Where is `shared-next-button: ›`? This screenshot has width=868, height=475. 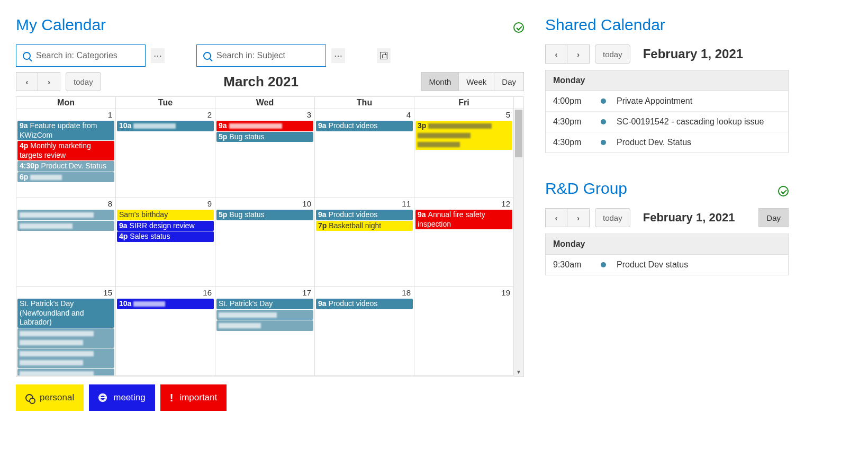
shared-next-button: › is located at coordinates (578, 54).